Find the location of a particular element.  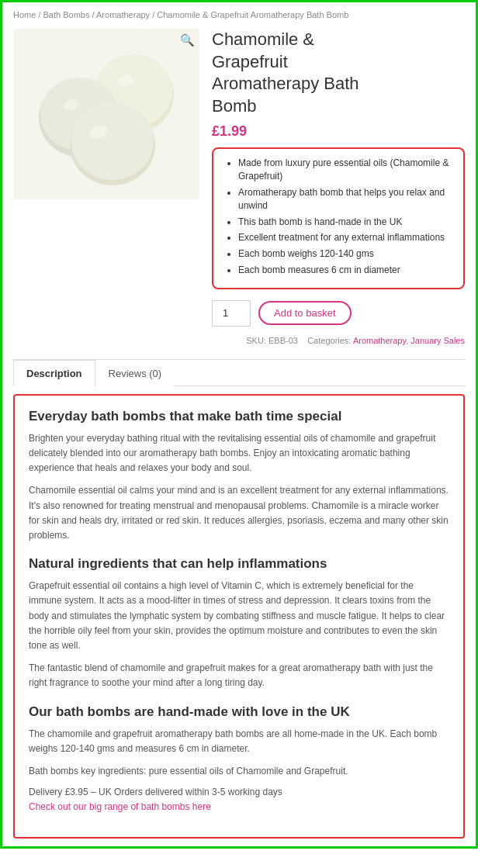

section-3-para-2: Bath bombs key ingredients: pure essenti… is located at coordinates (239, 771).